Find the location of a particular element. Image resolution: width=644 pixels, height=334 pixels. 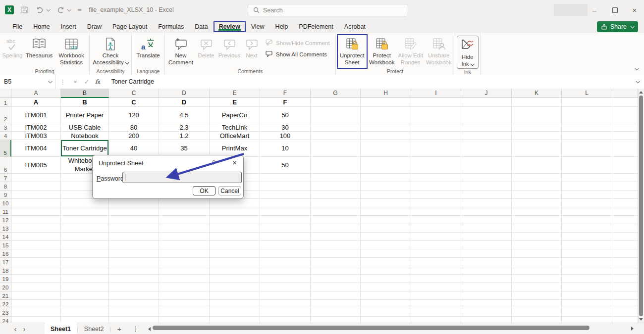

cell-J9 is located at coordinates (486, 195).